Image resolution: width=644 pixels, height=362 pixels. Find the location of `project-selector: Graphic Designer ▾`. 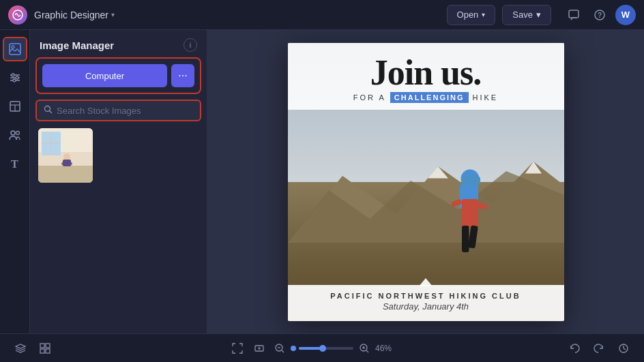

project-selector: Graphic Designer ▾ is located at coordinates (74, 15).